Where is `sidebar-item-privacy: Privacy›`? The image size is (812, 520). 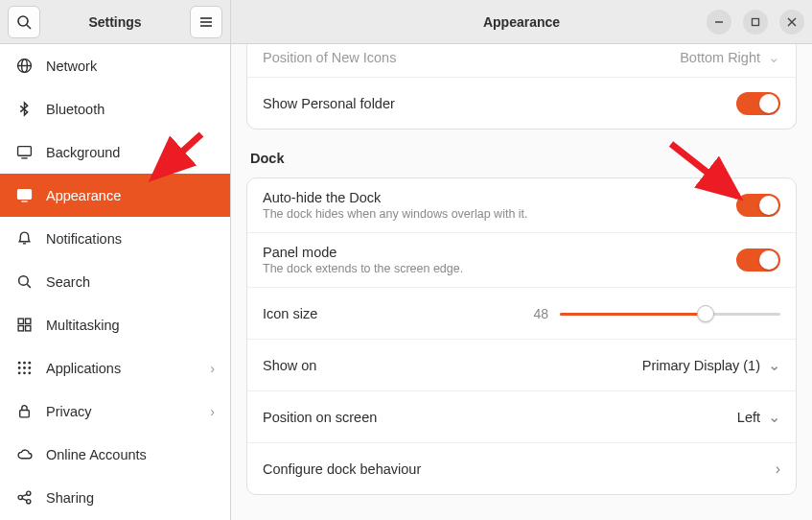
sidebar-item-privacy: Privacy› is located at coordinates (115, 411).